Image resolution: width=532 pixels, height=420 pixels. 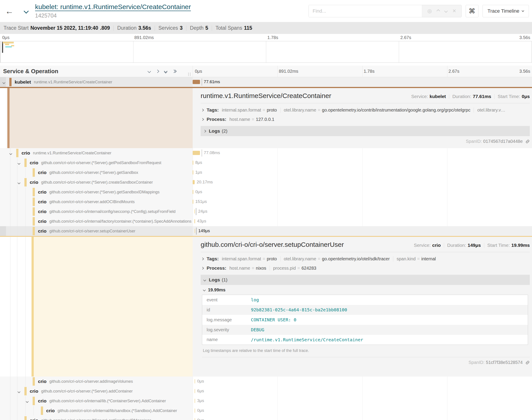 What do you see at coordinates (266, 221) in the screenshot?
I see `span-row: crio github.com/cri-o/cri-o/internal/fac…` at bounding box center [266, 221].